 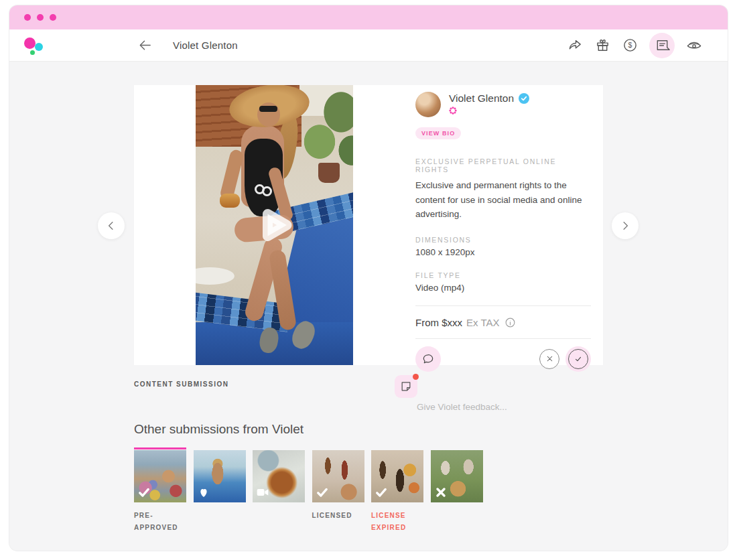 I want to click on gift-button, so click(x=602, y=46).